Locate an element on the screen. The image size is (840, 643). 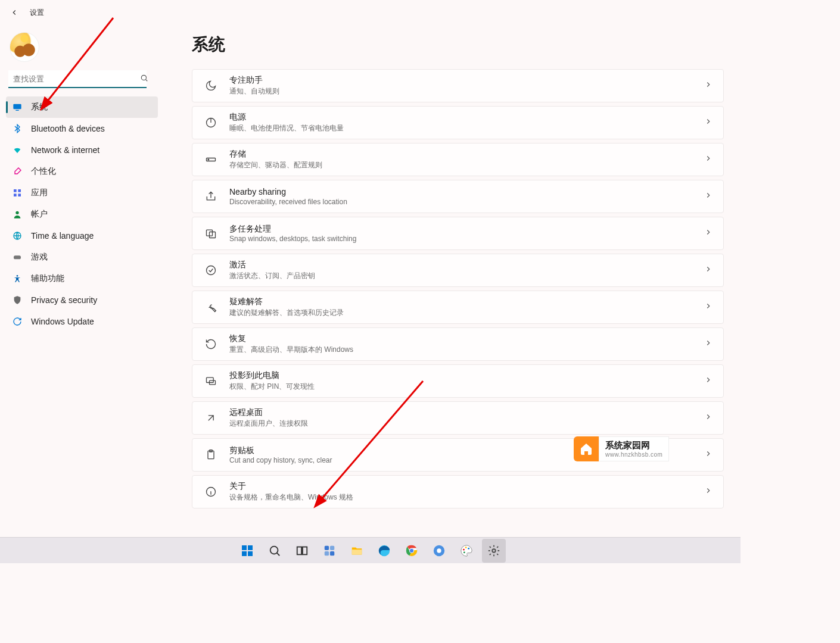
sidebar-item-2: Network & internet is located at coordinates (82, 150).